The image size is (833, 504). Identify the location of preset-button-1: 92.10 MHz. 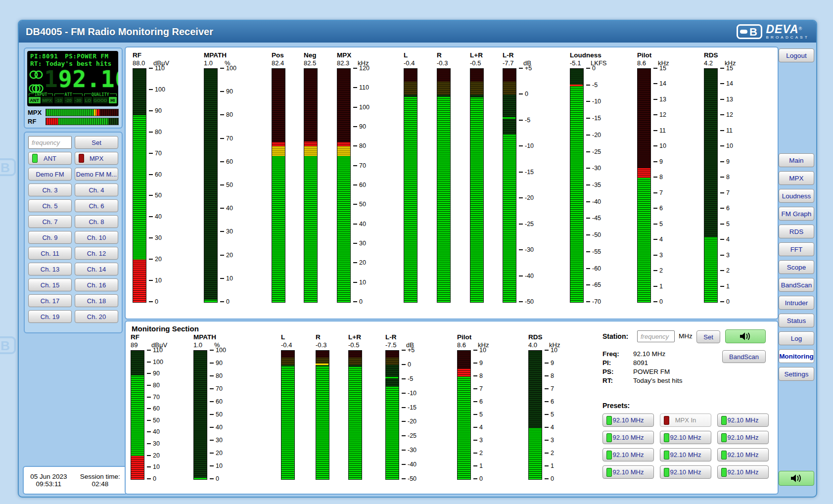
(628, 420).